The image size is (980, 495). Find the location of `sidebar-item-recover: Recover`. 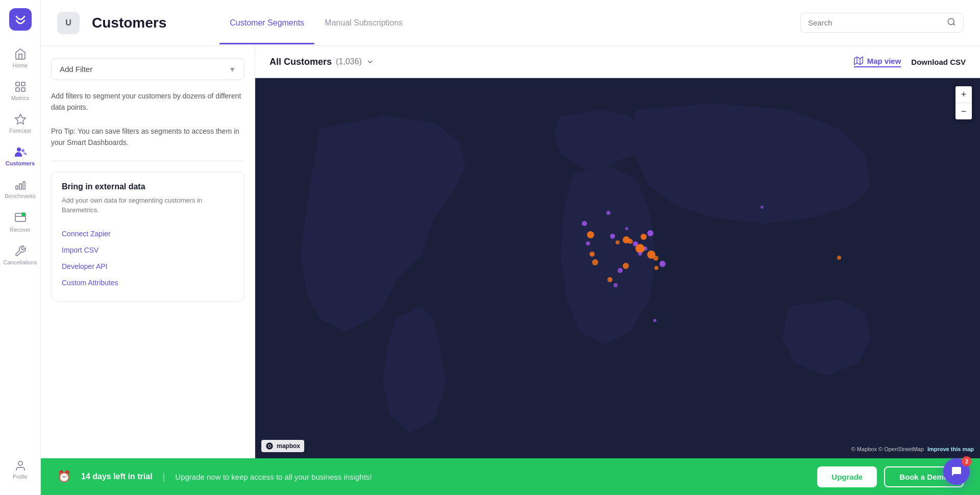

sidebar-item-recover: Recover is located at coordinates (20, 222).